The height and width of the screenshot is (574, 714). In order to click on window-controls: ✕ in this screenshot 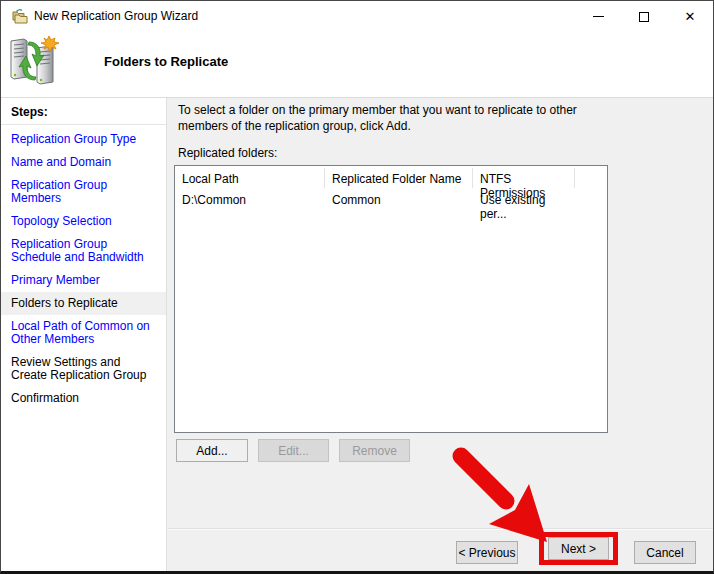, I will do `click(644, 16)`.